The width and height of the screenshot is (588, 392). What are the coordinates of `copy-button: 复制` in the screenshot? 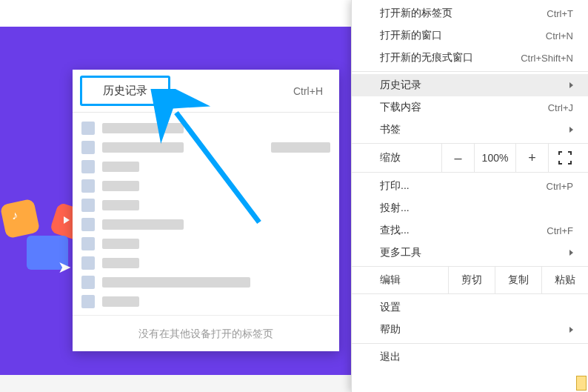 It's located at (518, 280).